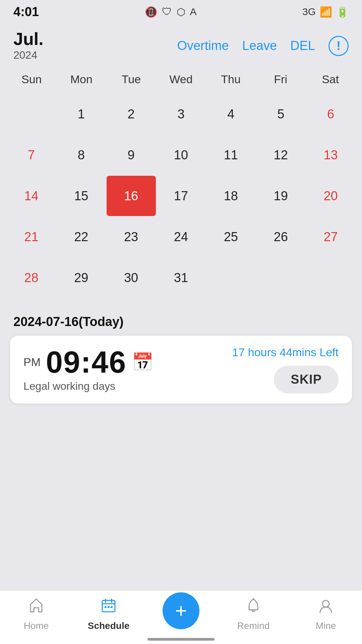  What do you see at coordinates (253, 614) in the screenshot?
I see `nav-remind: Remind` at bounding box center [253, 614].